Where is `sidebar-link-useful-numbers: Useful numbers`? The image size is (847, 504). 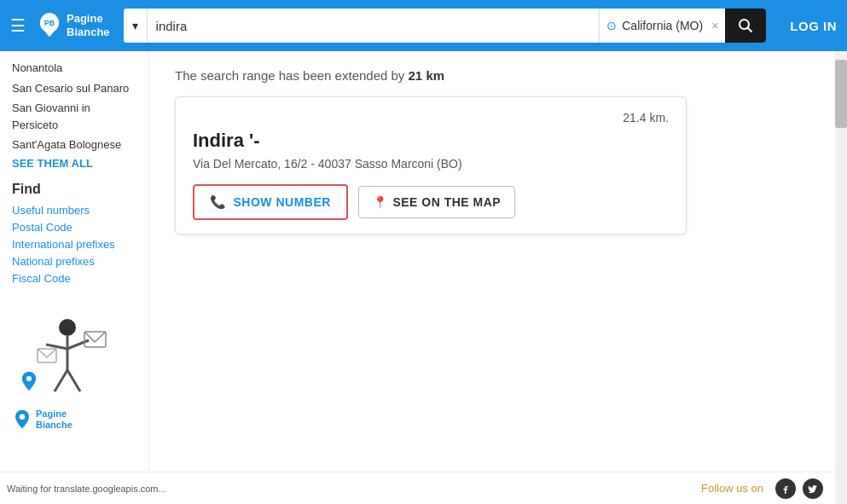 sidebar-link-useful-numbers: Useful numbers is located at coordinates (74, 210).